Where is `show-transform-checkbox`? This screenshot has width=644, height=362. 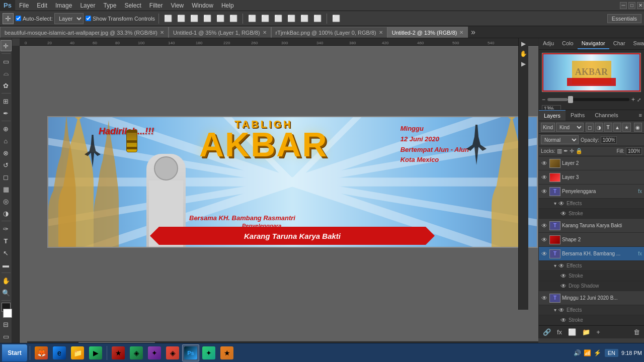 show-transform-checkbox is located at coordinates (89, 18).